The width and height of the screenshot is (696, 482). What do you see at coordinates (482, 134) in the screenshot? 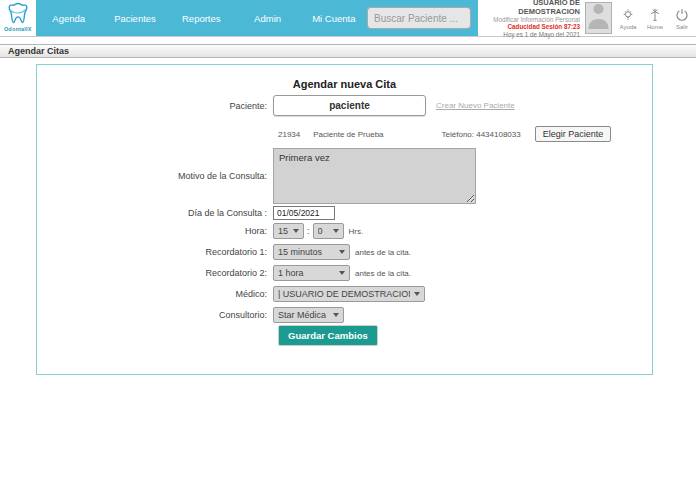
I see `patient-phone: Teléfono: 4434108033` at bounding box center [482, 134].